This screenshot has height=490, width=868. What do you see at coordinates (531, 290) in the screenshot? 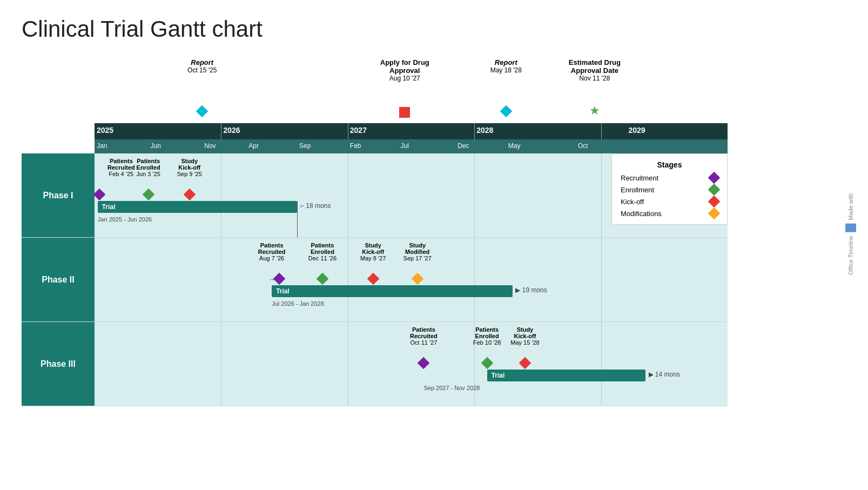
I see `p2-duration: ▶ 19 mons` at bounding box center [531, 290].